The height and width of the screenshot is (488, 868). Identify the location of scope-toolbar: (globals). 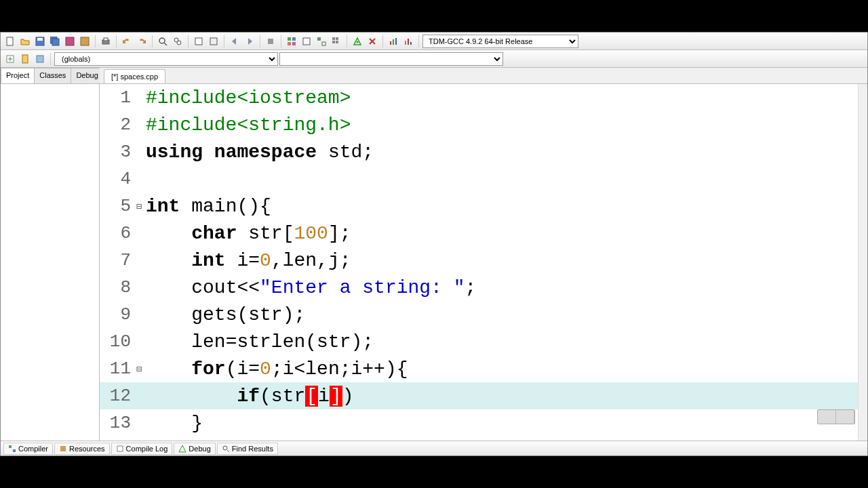
(434, 59).